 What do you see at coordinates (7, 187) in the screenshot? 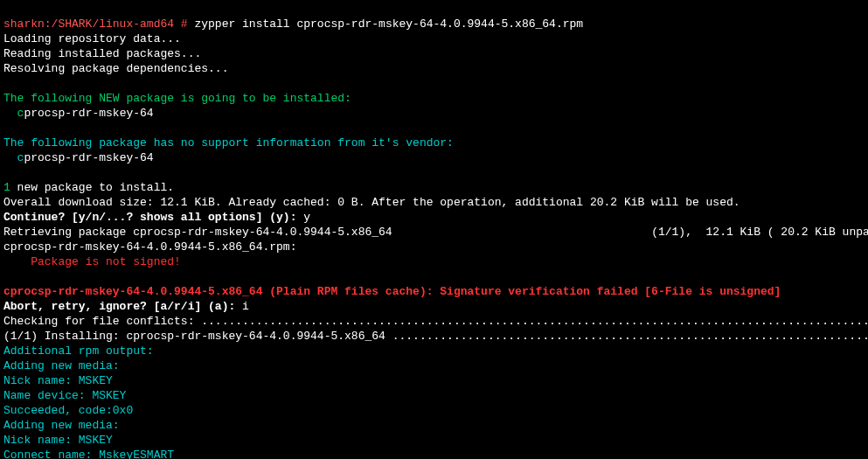
I see `count-one: 1` at bounding box center [7, 187].